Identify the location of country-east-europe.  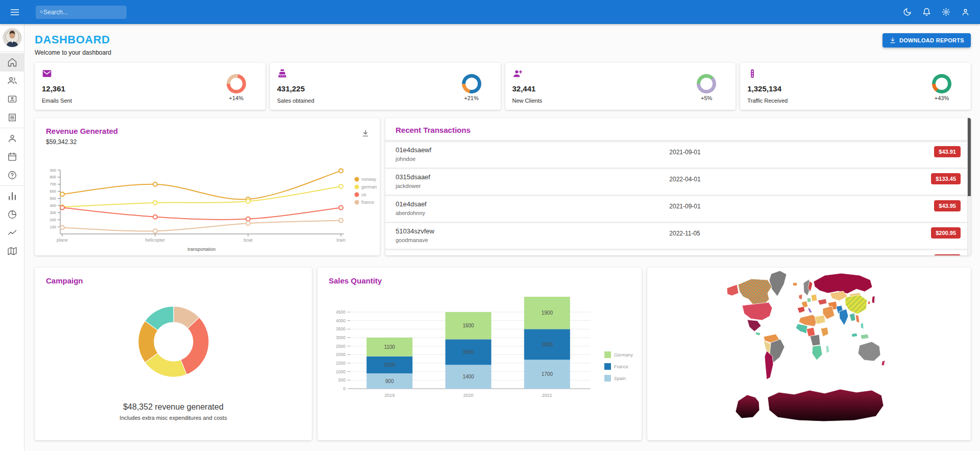
(814, 298).